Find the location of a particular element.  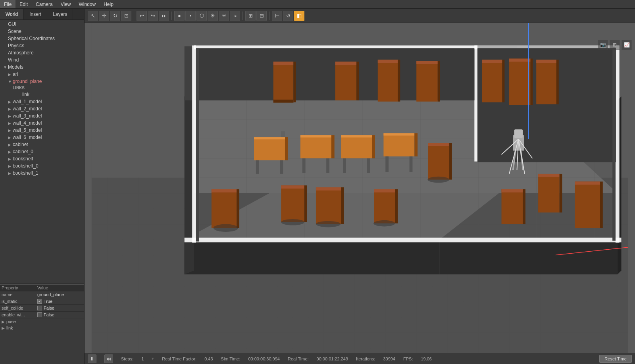

menu-camera: Camera is located at coordinates (44, 4).